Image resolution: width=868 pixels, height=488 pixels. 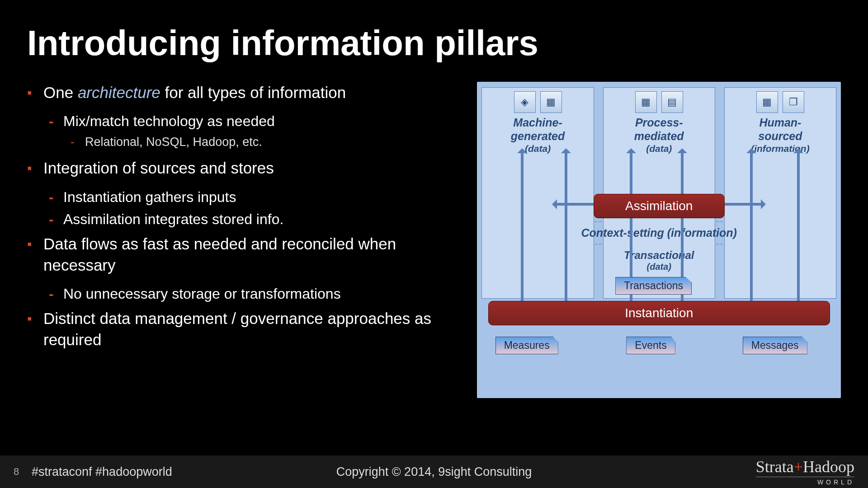 I want to click on bullet-level-2: Instantiation gathers inputs, so click(x=249, y=197).